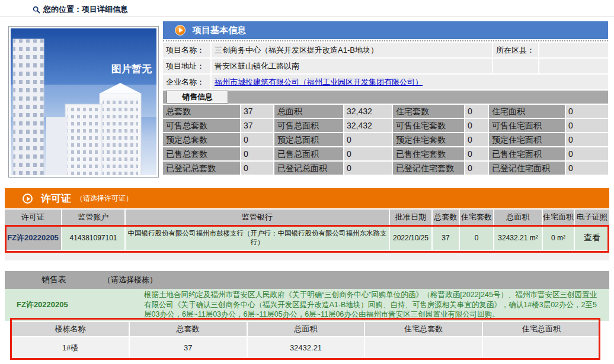  I want to click on divider, so click(307, 17).